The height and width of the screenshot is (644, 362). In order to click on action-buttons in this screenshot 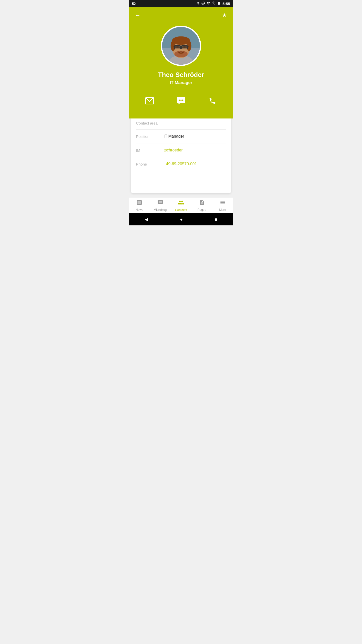, I will do `click(181, 101)`.